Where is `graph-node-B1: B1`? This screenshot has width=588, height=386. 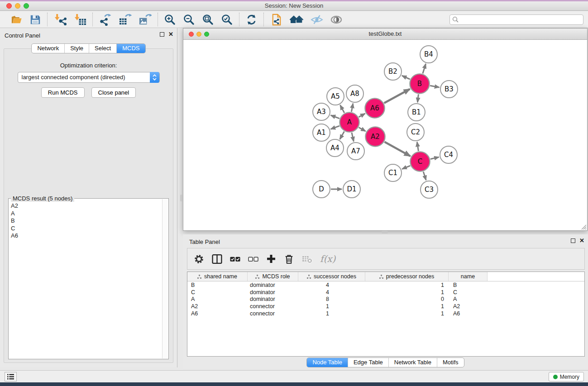
graph-node-B1: B1 is located at coordinates (416, 112).